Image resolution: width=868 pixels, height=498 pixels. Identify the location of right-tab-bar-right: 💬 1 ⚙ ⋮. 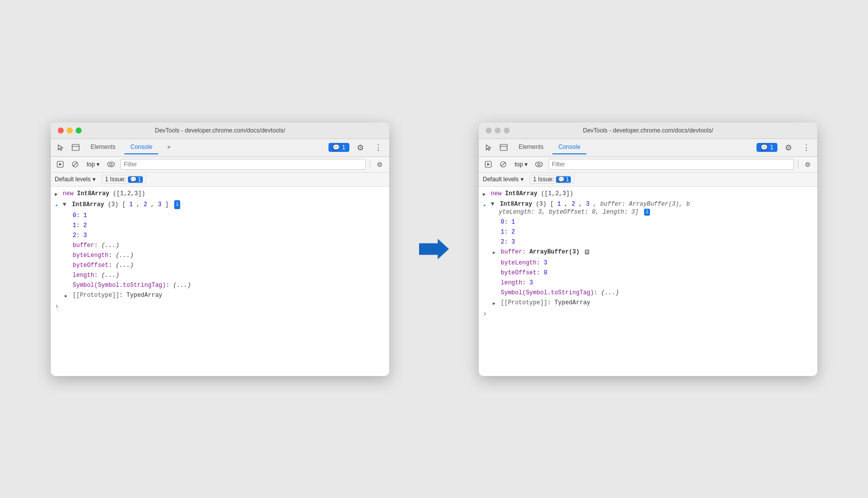
(785, 147).